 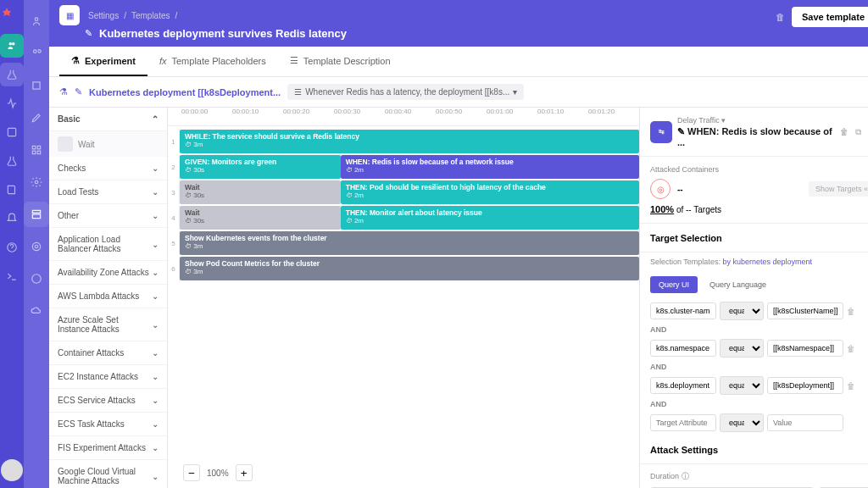 What do you see at coordinates (103, 15) in the screenshot?
I see `crumb-settings: Settings` at bounding box center [103, 15].